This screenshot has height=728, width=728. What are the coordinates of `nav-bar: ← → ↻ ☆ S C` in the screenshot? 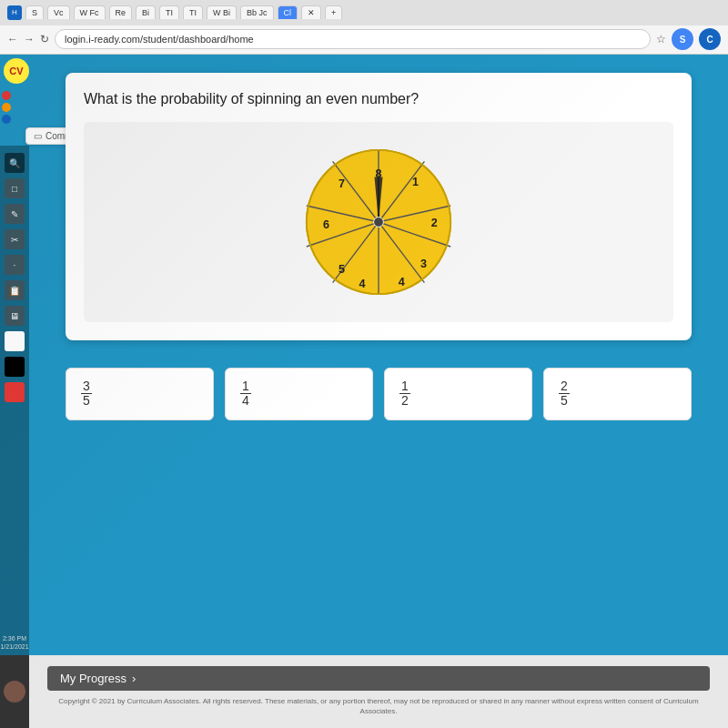 It's located at (364, 40).